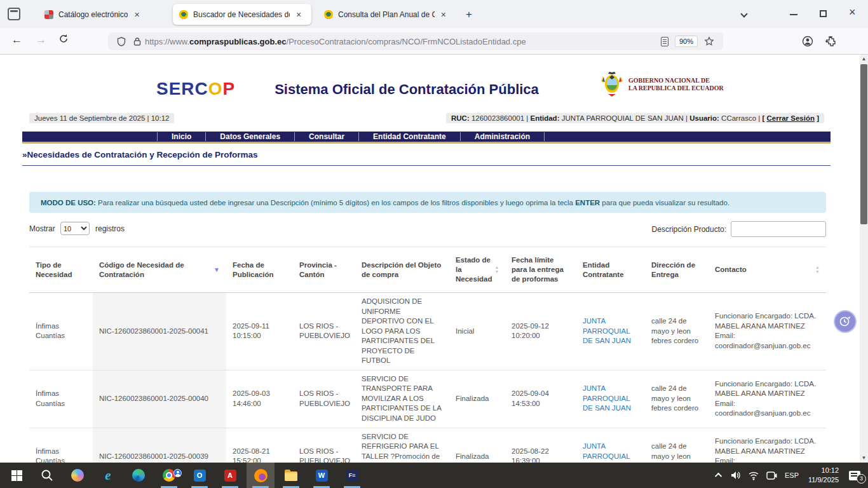  I want to click on extensions-puzzle-icon, so click(831, 43).